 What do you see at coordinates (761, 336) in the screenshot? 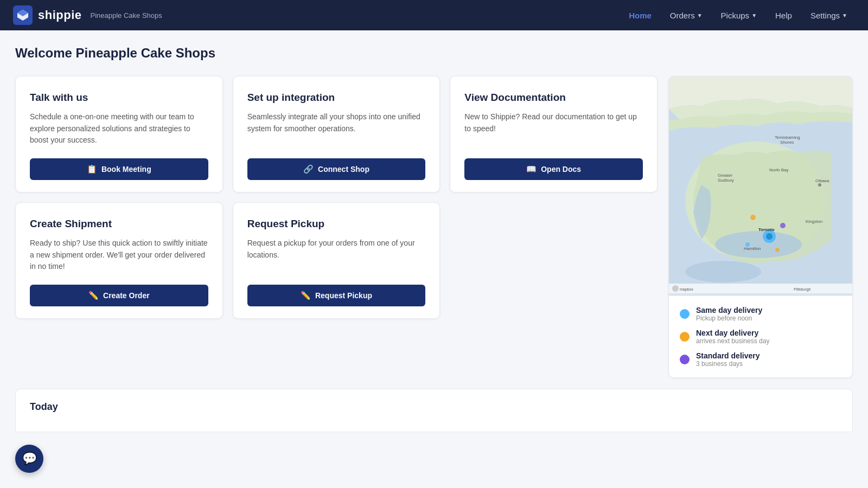
I see `map-legend: Same day delivery Pickup before noon Nex…` at bounding box center [761, 336].